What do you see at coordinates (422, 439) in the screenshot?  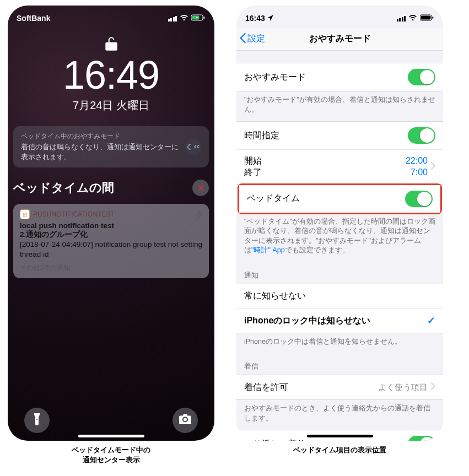 I see `toggle-repeated-calls` at bounding box center [422, 439].